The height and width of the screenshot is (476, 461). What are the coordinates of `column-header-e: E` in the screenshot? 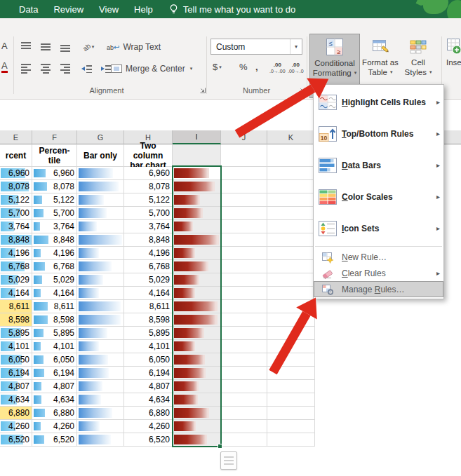 It's located at (16, 137).